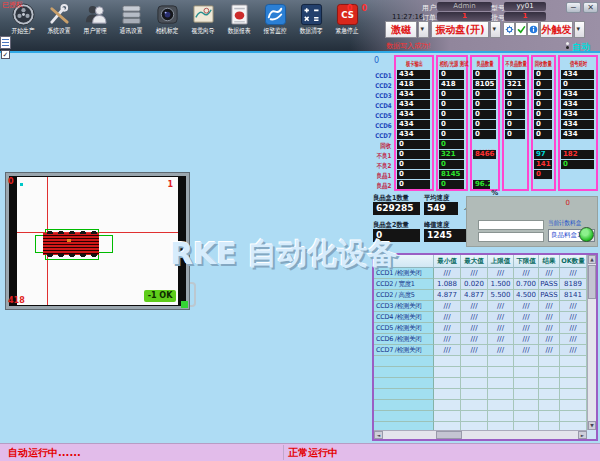 The width and height of the screenshot is (600, 461). What do you see at coordinates (590, 8) in the screenshot?
I see `close-button: ✕` at bounding box center [590, 8].